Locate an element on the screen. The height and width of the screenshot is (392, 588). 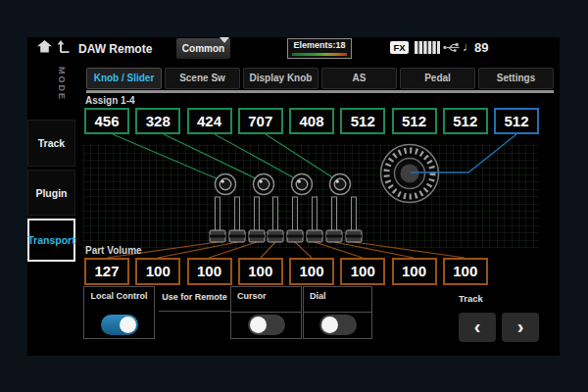
local-control-toggle is located at coordinates (120, 325).